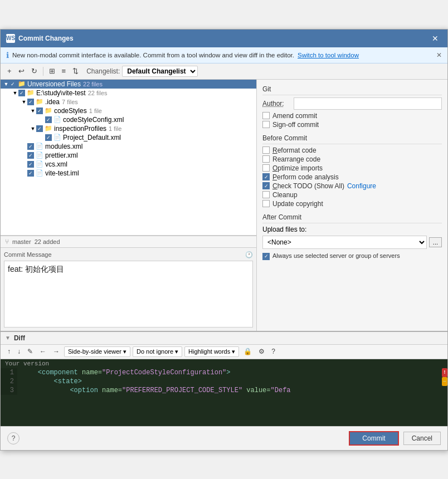 The width and height of the screenshot is (448, 479). I want to click on signoff-checkbox, so click(266, 125).